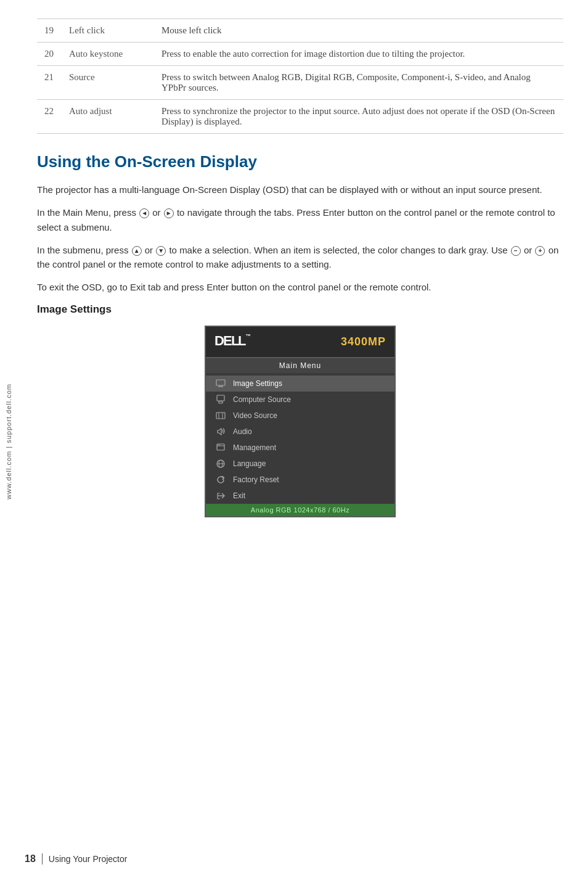 This screenshot has height=883, width=588. Describe the element at coordinates (359, 54) in the screenshot. I see `row-description: Press to enable the auto correction for …` at that location.